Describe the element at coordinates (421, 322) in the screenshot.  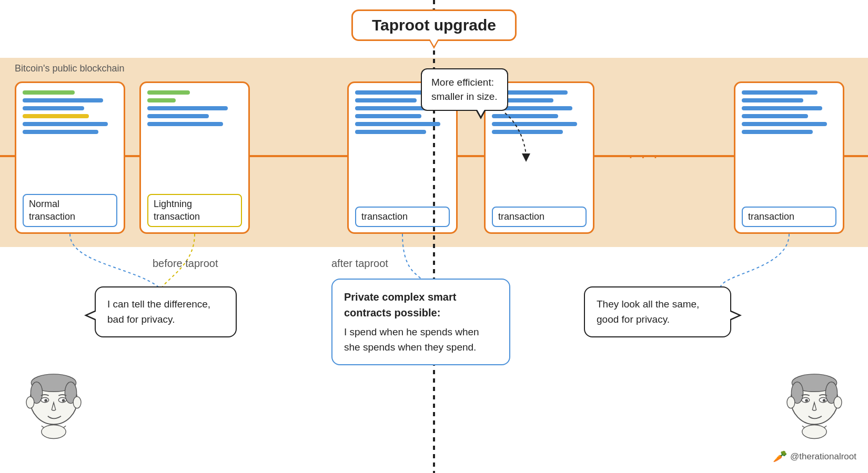
I see `bubble-center: Private complex smart contracts possible…` at that location.